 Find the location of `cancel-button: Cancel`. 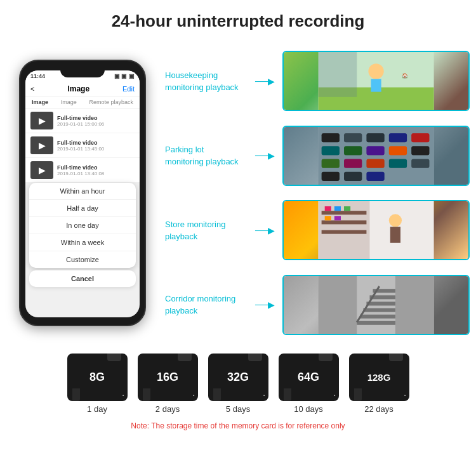

cancel-button: Cancel is located at coordinates (83, 279).